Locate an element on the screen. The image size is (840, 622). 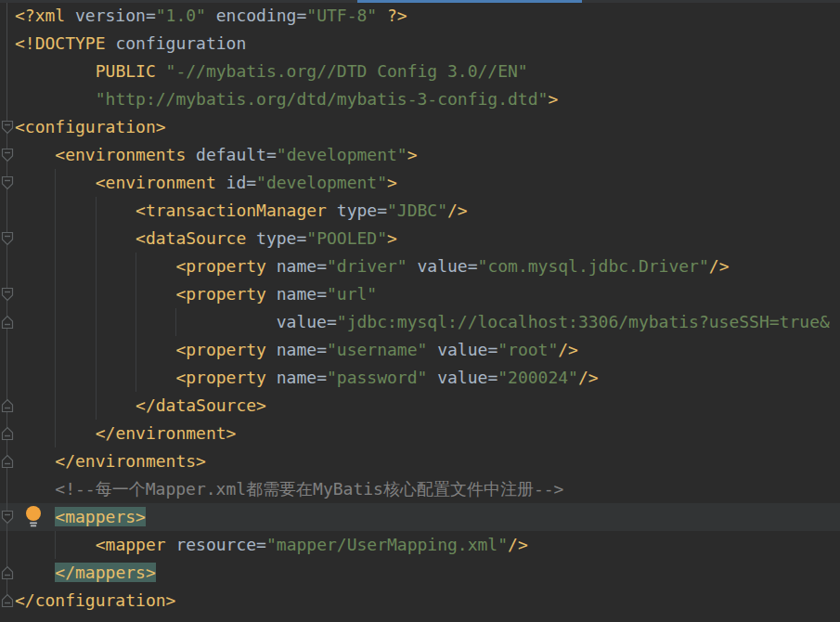
token-str: "url" is located at coordinates (352, 293).